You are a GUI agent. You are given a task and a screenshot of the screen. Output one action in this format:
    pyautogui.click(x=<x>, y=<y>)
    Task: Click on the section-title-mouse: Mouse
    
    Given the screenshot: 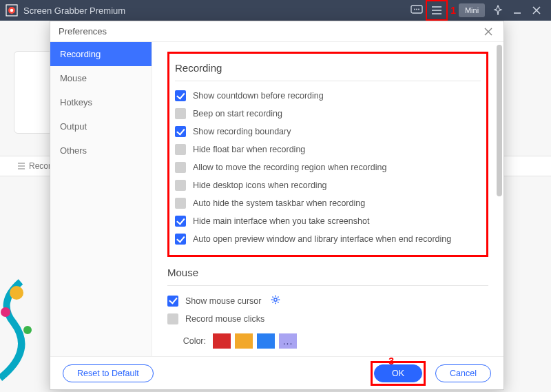 What is the action you would take?
    pyautogui.click(x=328, y=273)
    